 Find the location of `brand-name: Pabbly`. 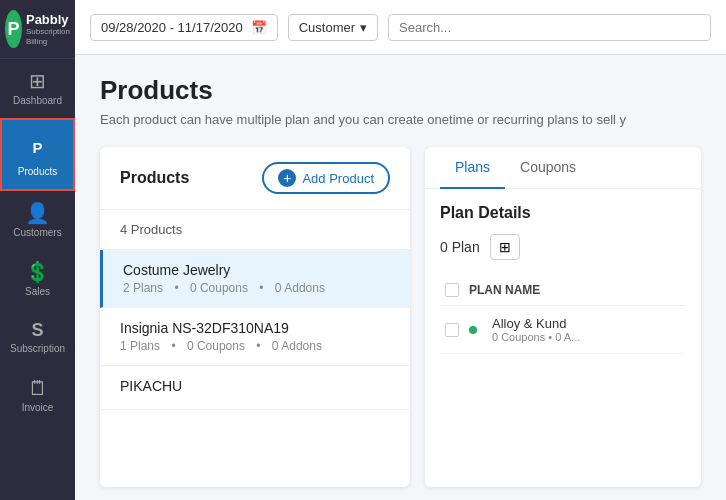

brand-name: Pabbly is located at coordinates (48, 20).